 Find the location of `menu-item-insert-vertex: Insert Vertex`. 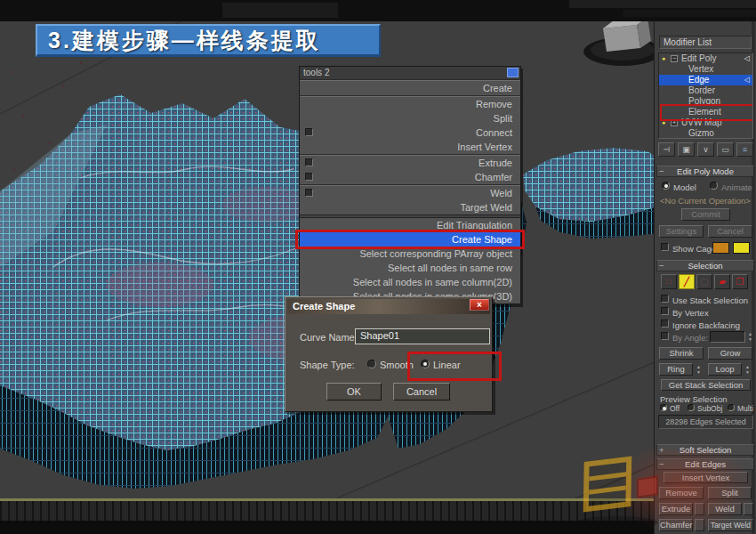

menu-item-insert-vertex: Insert Vertex is located at coordinates (410, 147).